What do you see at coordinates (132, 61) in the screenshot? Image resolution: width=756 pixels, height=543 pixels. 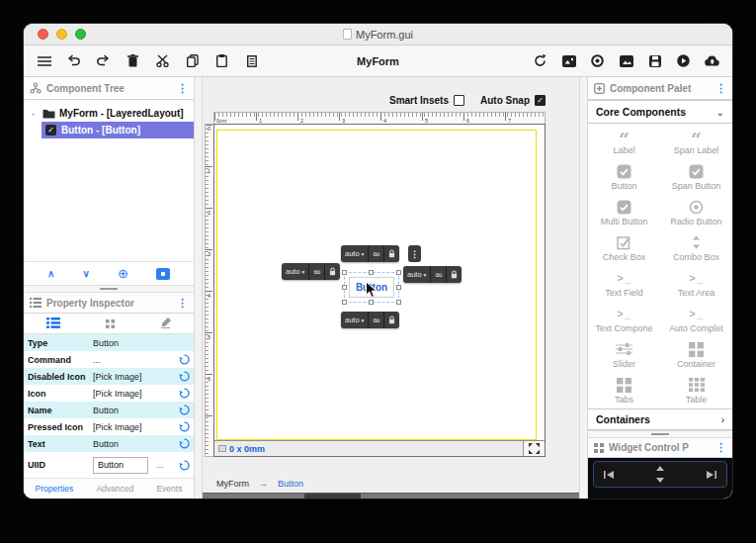 I see `delete-icon` at bounding box center [132, 61].